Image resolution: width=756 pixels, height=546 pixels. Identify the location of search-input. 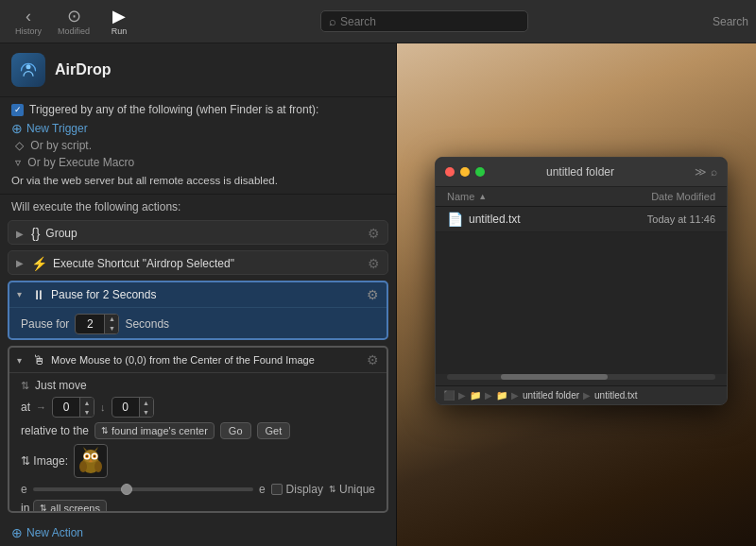
(430, 22).